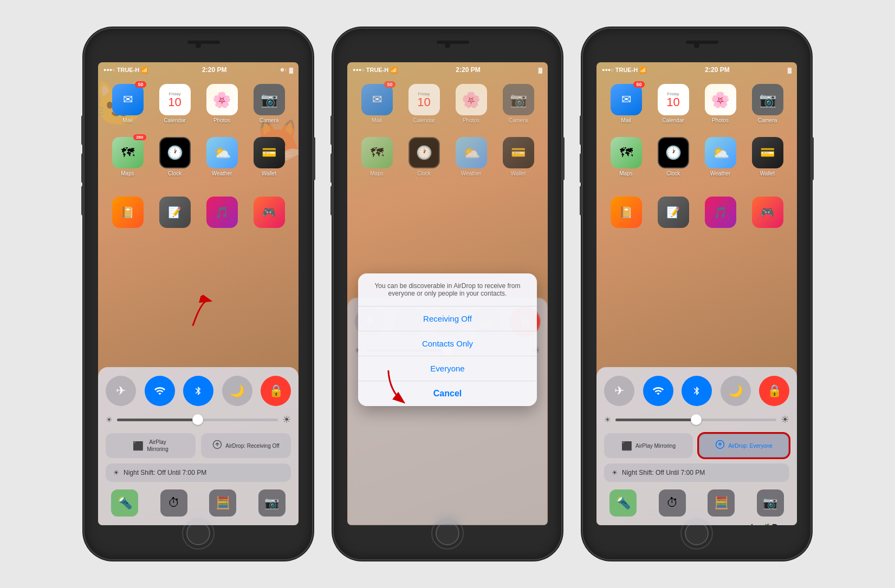 This screenshot has width=895, height=588. I want to click on timer-button-1: ⏱, so click(174, 503).